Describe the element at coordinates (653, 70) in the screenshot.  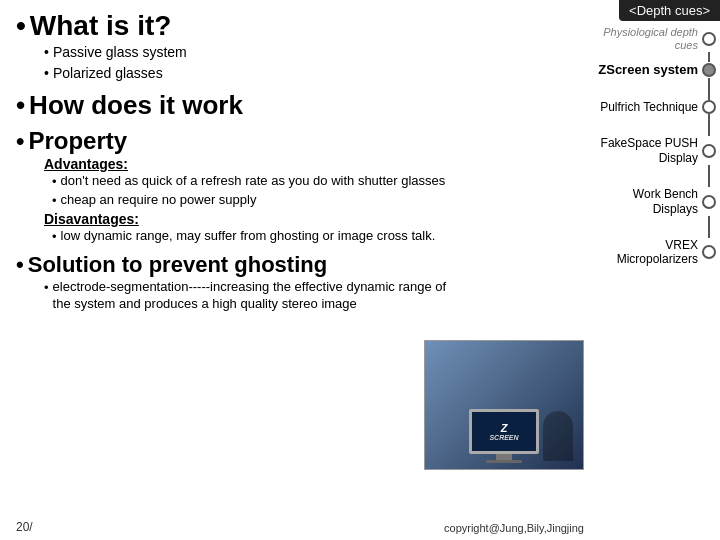
I see `sidebar-item-zscreen: ZScreen system` at that location.